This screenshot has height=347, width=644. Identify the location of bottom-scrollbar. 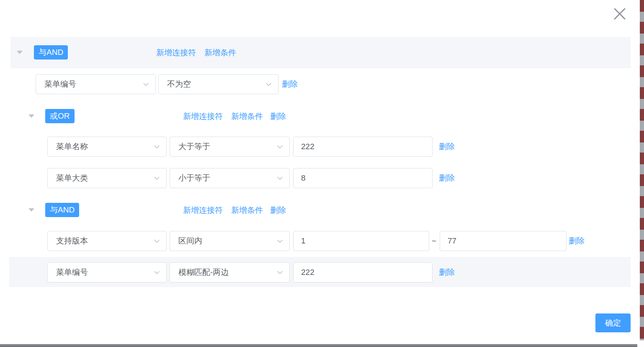
(319, 345).